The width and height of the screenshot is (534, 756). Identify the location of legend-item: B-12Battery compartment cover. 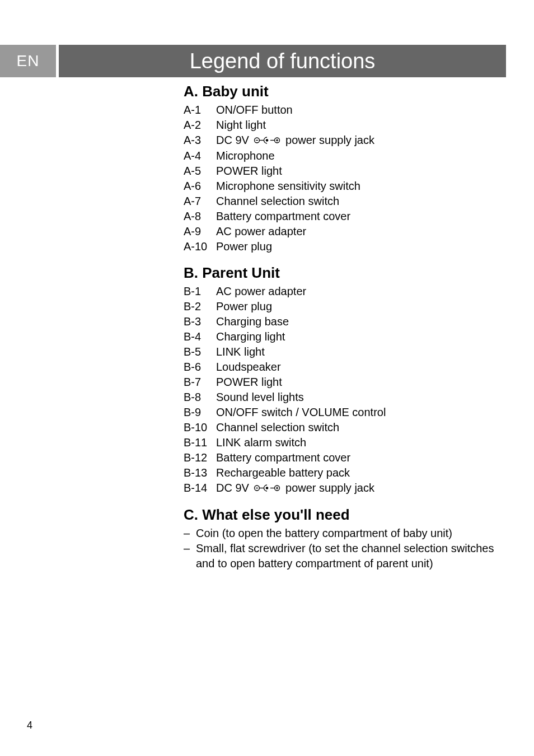
(345, 458).